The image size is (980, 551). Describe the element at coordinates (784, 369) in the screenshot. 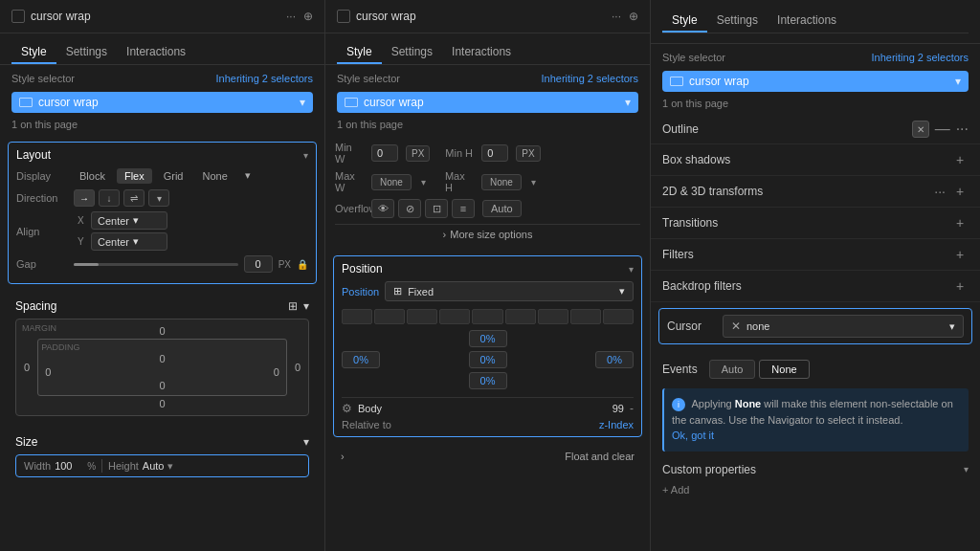

I see `event-none-btn: None` at that location.